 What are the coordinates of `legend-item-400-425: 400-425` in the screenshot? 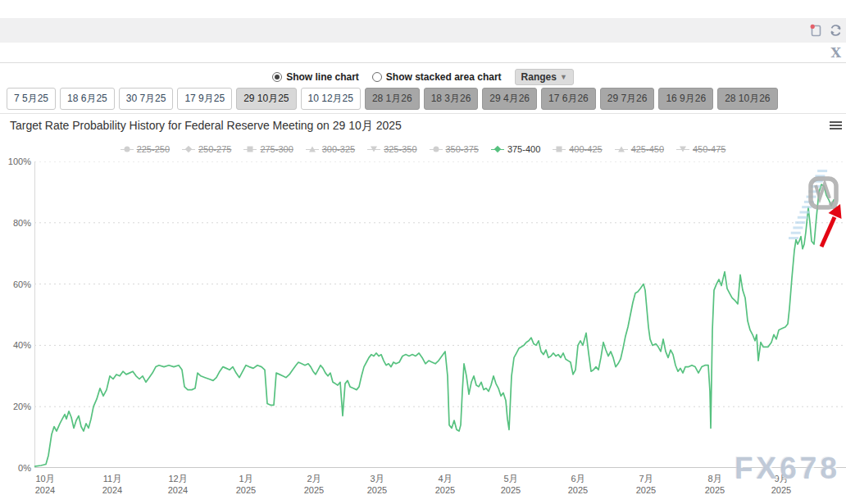 It's located at (577, 149).